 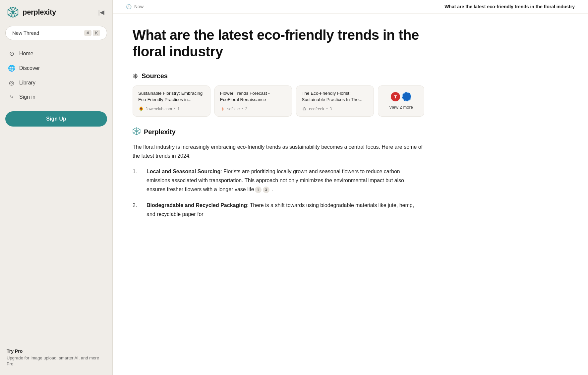 What do you see at coordinates (96, 33) in the screenshot?
I see `k-key: K` at bounding box center [96, 33].